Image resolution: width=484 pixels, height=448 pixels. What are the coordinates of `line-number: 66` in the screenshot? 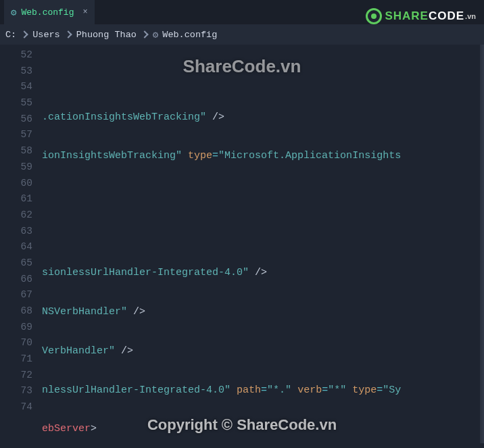 It's located at (16, 280).